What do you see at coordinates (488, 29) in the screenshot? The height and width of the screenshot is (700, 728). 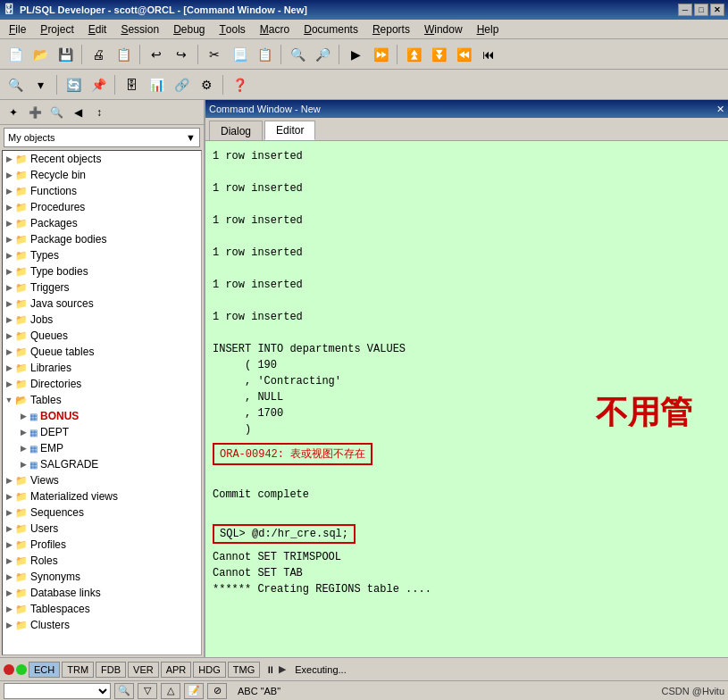 I see `menu-help: Help` at bounding box center [488, 29].